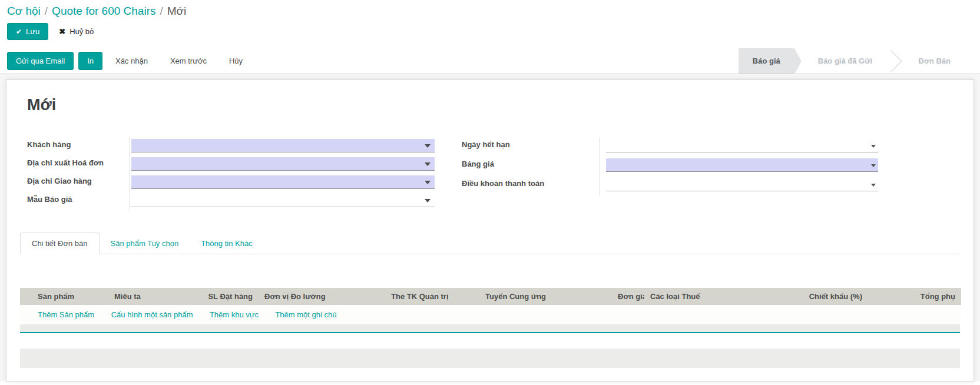 Image resolution: width=980 pixels, height=385 pixels. Describe the element at coordinates (145, 244) in the screenshot. I see `tab-optional-products: Sản phẩm Tuỳ chọn` at that location.